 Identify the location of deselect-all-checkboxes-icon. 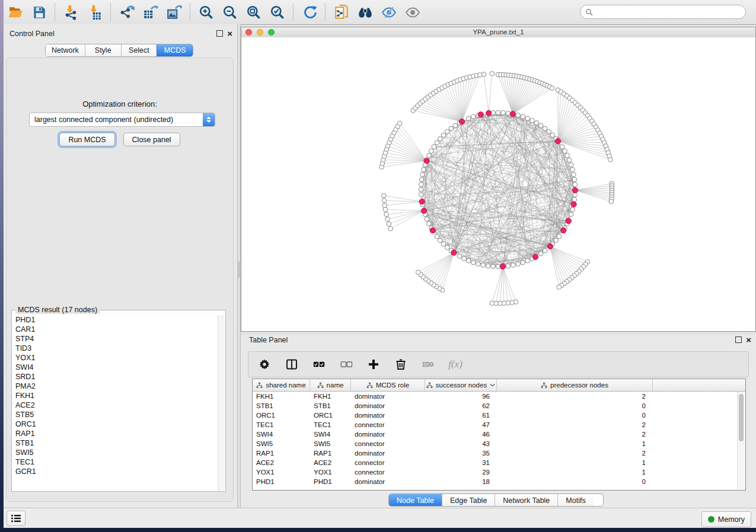
(346, 364).